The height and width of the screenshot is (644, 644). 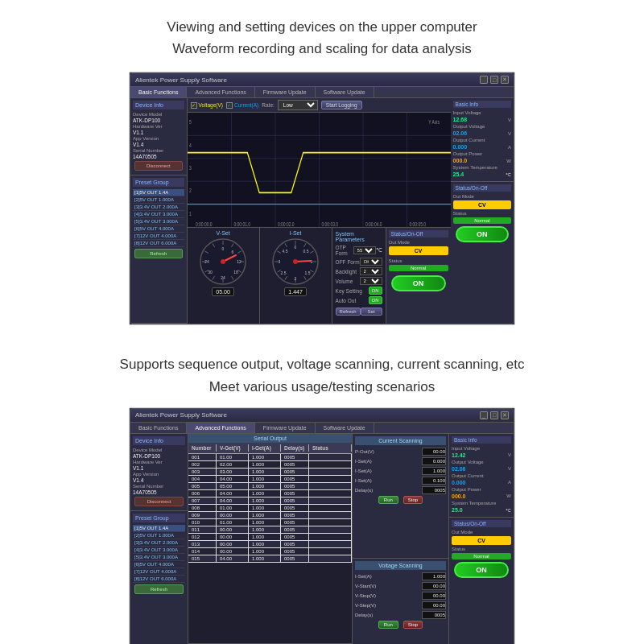 What do you see at coordinates (270, 472) in the screenshot?
I see `table-row: 00303.001.0000005` at bounding box center [270, 472].